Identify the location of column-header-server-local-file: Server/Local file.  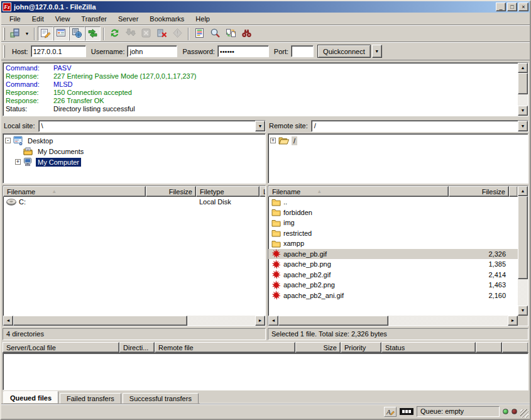
(61, 347).